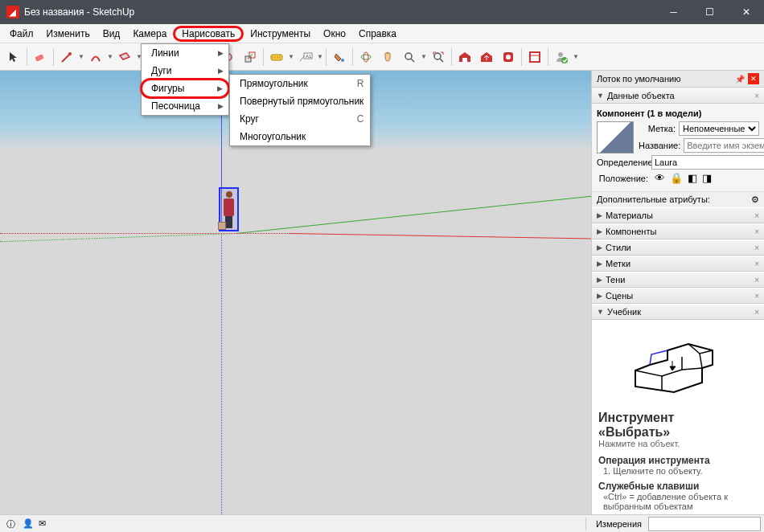 The height and width of the screenshot is (532, 764). What do you see at coordinates (678, 486) in the screenshot?
I see `instructor-keys-head: Служебные клавиши` at bounding box center [678, 486].